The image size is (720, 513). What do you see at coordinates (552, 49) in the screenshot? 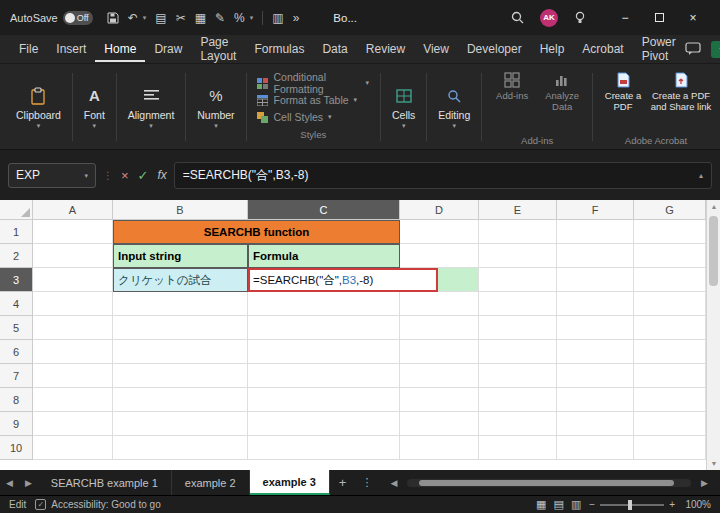
I see `tab-help: Help` at bounding box center [552, 49].